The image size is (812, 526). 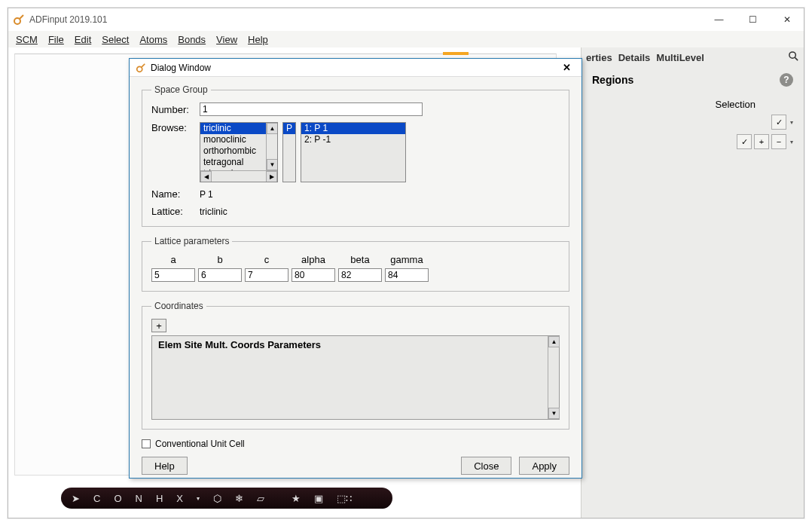 What do you see at coordinates (217, 499) in the screenshot?
I see `tool-ring-icon: ⬡` at bounding box center [217, 499].